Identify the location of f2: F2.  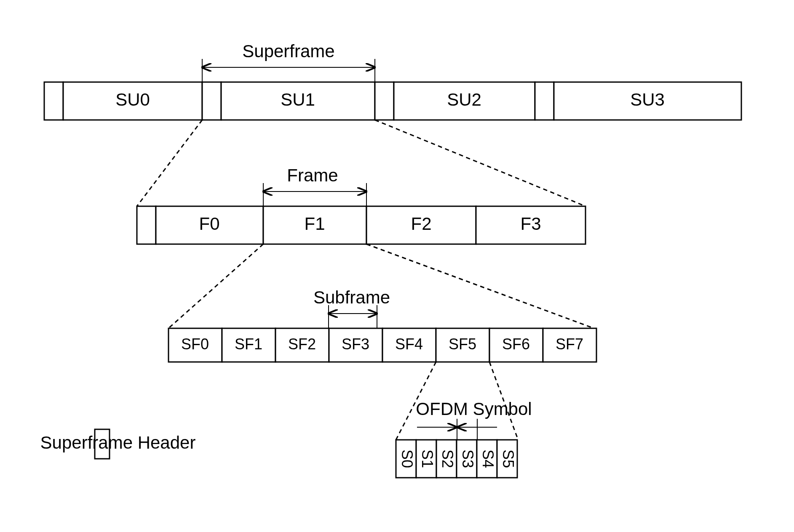
(421, 224).